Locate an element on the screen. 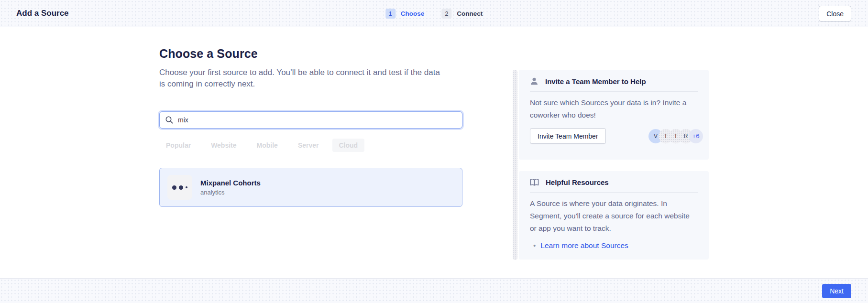  search-icon is located at coordinates (169, 120).